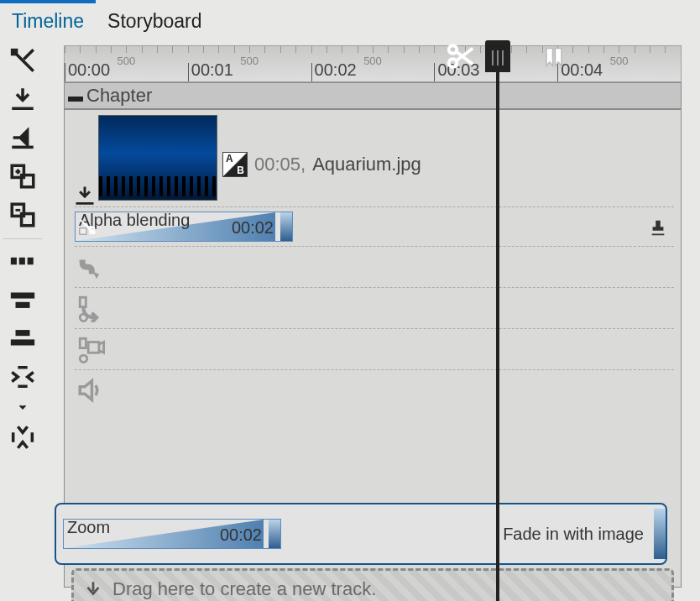 The height and width of the screenshot is (601, 700). Describe the element at coordinates (154, 20) in the screenshot. I see `tab-storyboard: Storyboard` at that location.